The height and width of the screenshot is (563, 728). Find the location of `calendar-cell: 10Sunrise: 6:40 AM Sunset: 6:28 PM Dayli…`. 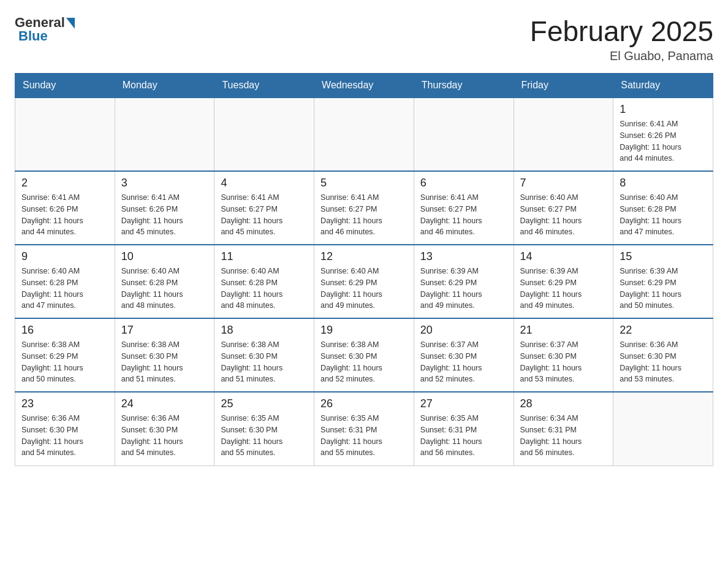

calendar-cell: 10Sunrise: 6:40 AM Sunset: 6:28 PM Dayli… is located at coordinates (164, 282).